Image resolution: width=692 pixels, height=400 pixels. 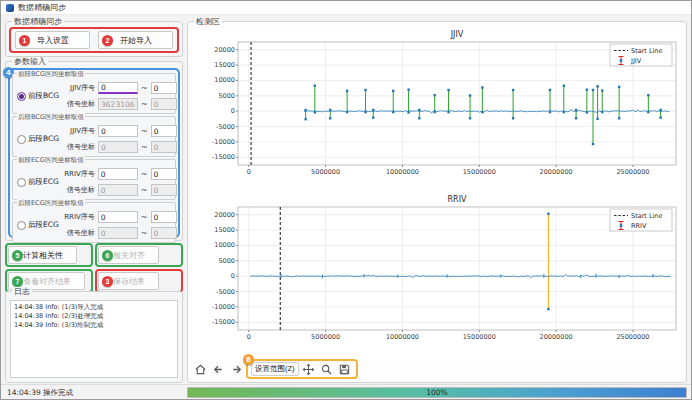 I want to click on forward-icon, so click(x=236, y=370).